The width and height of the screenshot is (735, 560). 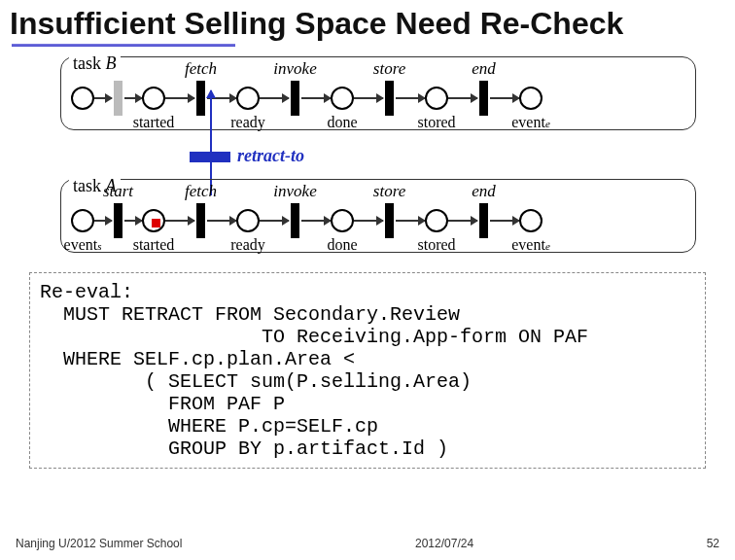 What do you see at coordinates (156, 224) in the screenshot?
I see `active-token-icon` at bounding box center [156, 224].